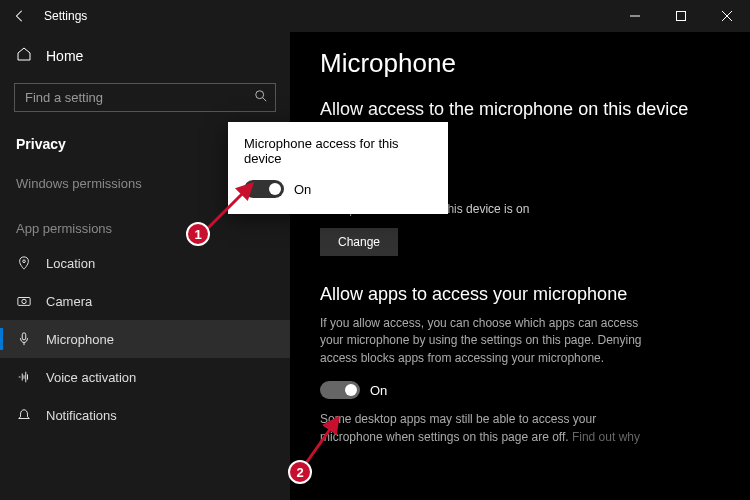  Describe the element at coordinates (635, 16) in the screenshot. I see `minimize-button` at that location.